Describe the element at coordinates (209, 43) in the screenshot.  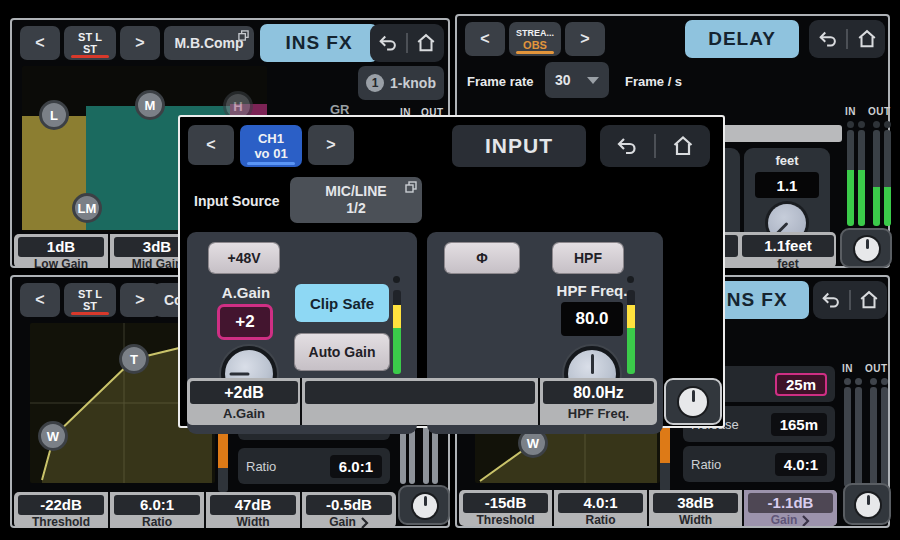
I see `preset-button-mbcomp: M.B.Comp` at that location.